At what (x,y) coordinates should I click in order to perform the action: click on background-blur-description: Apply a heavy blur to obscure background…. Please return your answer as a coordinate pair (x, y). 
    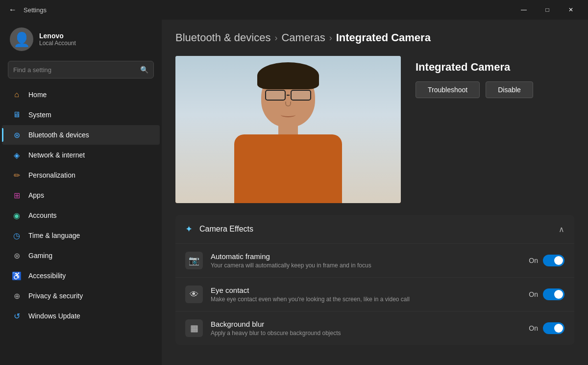
    Looking at the image, I should click on (369, 333).